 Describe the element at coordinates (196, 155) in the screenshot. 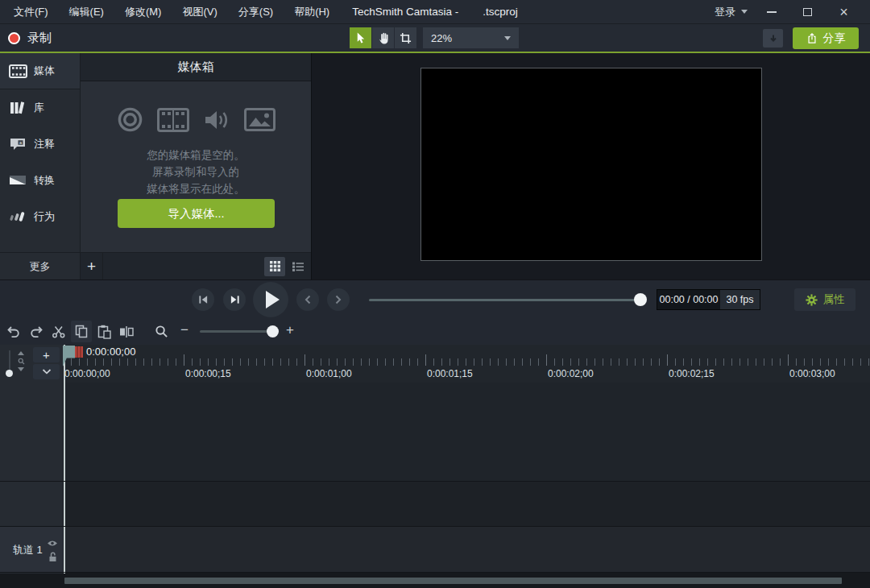

I see `empty-text-line: 您的媒体箱是空的。` at that location.